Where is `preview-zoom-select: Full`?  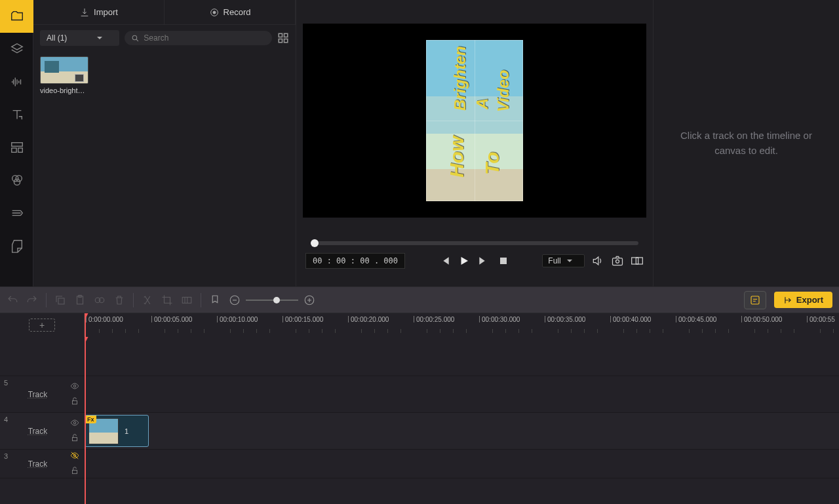
preview-zoom-select: Full is located at coordinates (564, 261).